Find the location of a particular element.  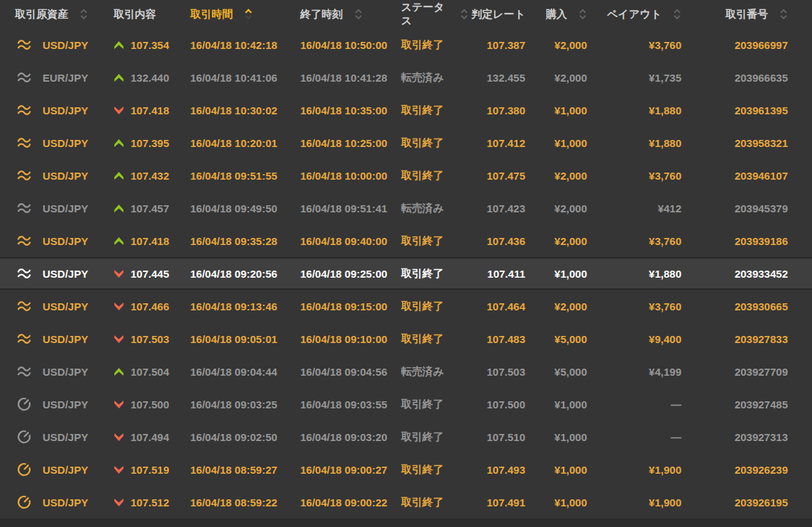

column-label: ステータス is located at coordinates (424, 14).